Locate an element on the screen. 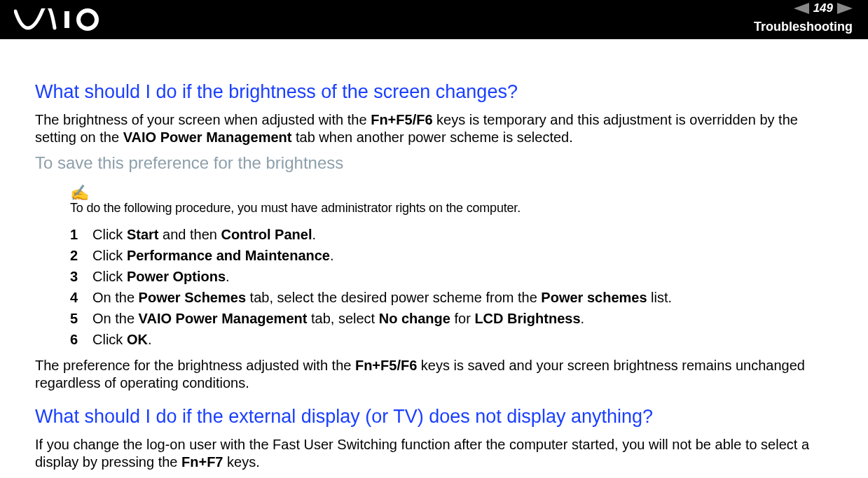 The image size is (868, 478). page-number: 149 is located at coordinates (823, 8).